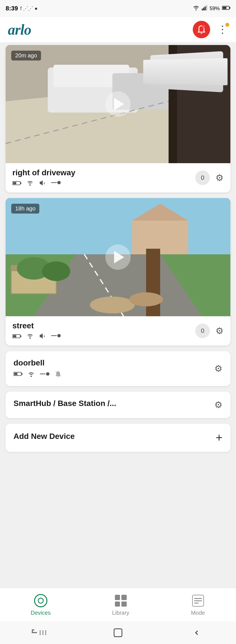 This screenshot has height=644, width=236. What do you see at coordinates (118, 30) in the screenshot?
I see `app-header: arlo !` at bounding box center [118, 30].